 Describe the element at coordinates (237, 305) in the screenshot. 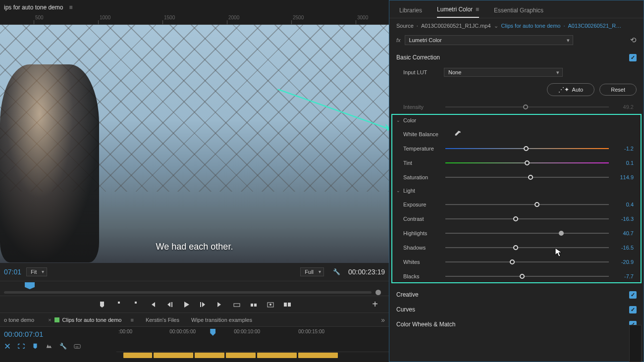

I see `lift-button` at that location.